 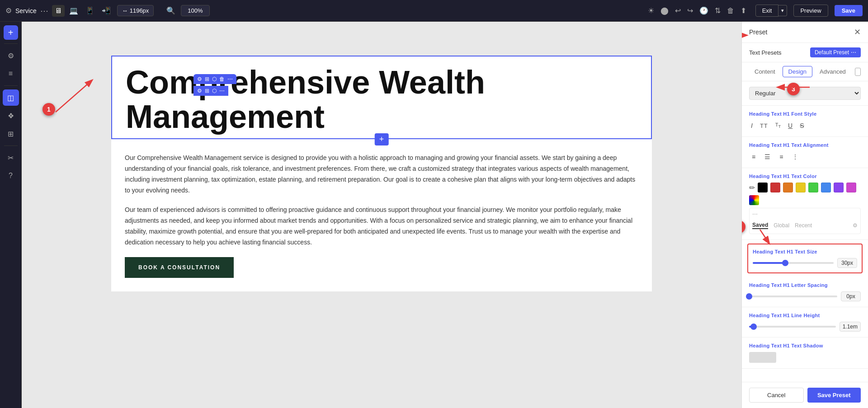 What do you see at coordinates (11, 176) in the screenshot?
I see `sidebar-item-help: ?` at bounding box center [11, 176].